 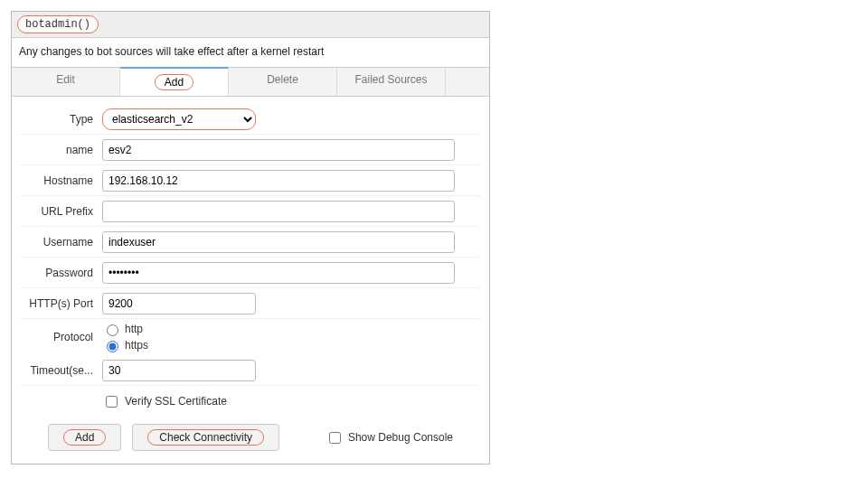 What do you see at coordinates (85, 437) in the screenshot?
I see `add-button: Add` at bounding box center [85, 437].